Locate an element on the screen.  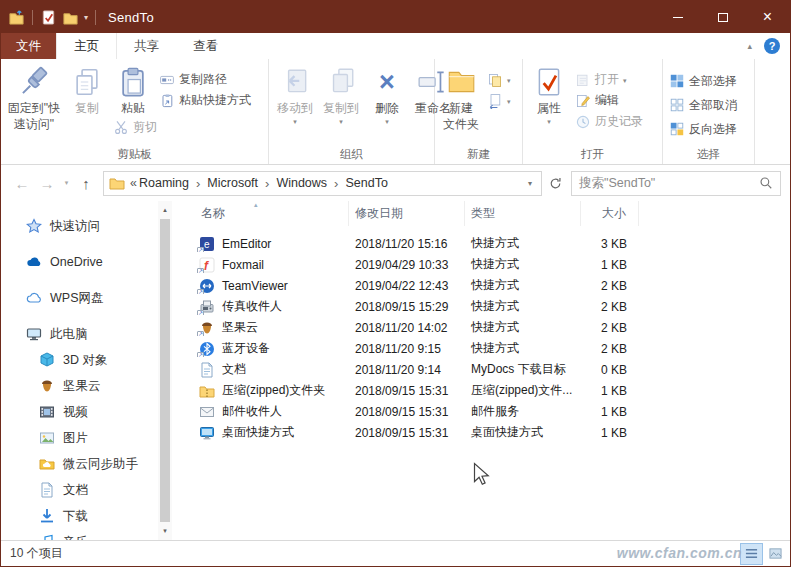
breadcrumb-overflow: « is located at coordinates (134, 183).